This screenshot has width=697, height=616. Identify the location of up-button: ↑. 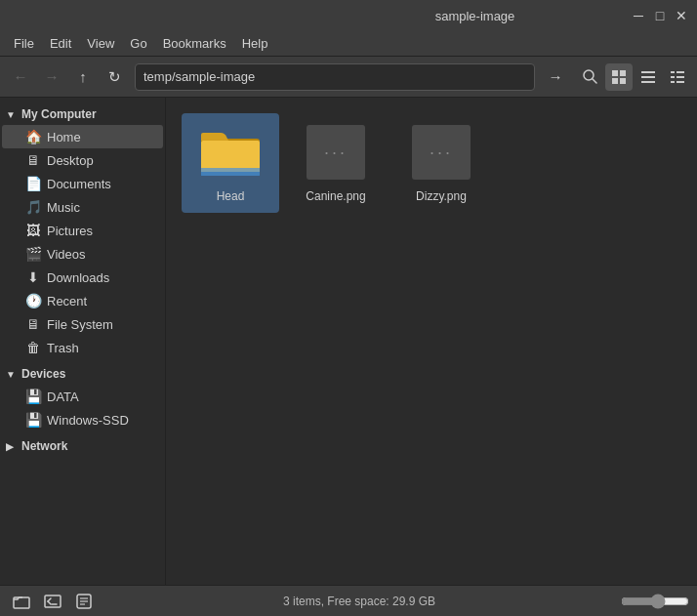
(83, 77).